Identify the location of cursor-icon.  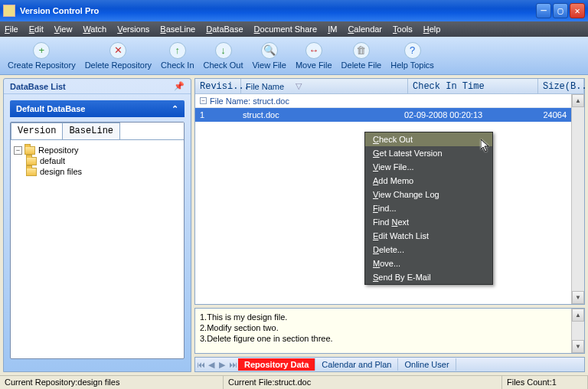
(486, 147).